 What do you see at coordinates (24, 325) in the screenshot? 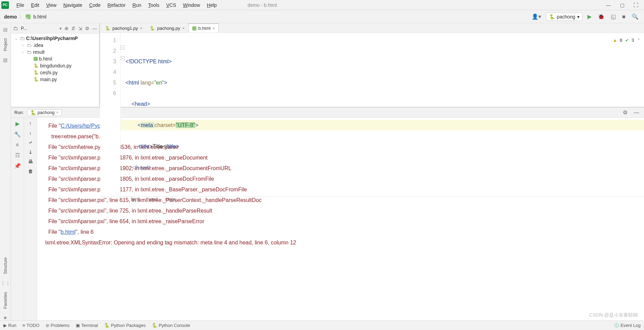
I see `todo-icon: ≡` at bounding box center [24, 325].